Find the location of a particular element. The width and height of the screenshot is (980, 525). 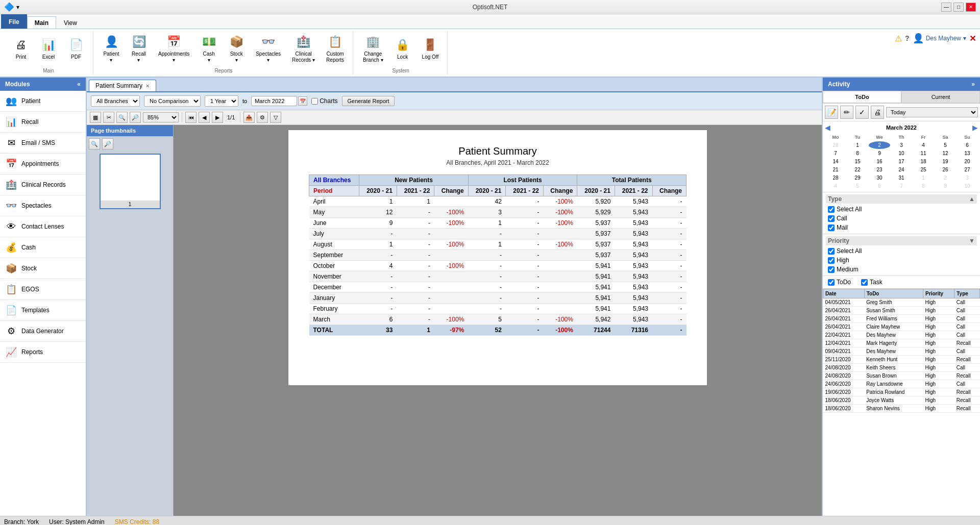

cal-day: 23 is located at coordinates (879, 169).